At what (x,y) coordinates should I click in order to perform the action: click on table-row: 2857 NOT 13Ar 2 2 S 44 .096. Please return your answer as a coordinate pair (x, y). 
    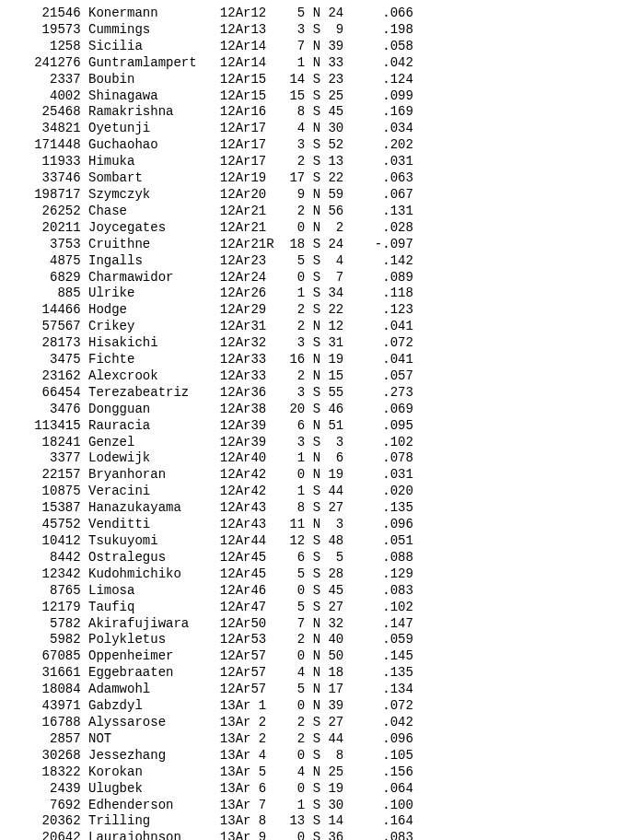
    Looking at the image, I should click on (320, 740).